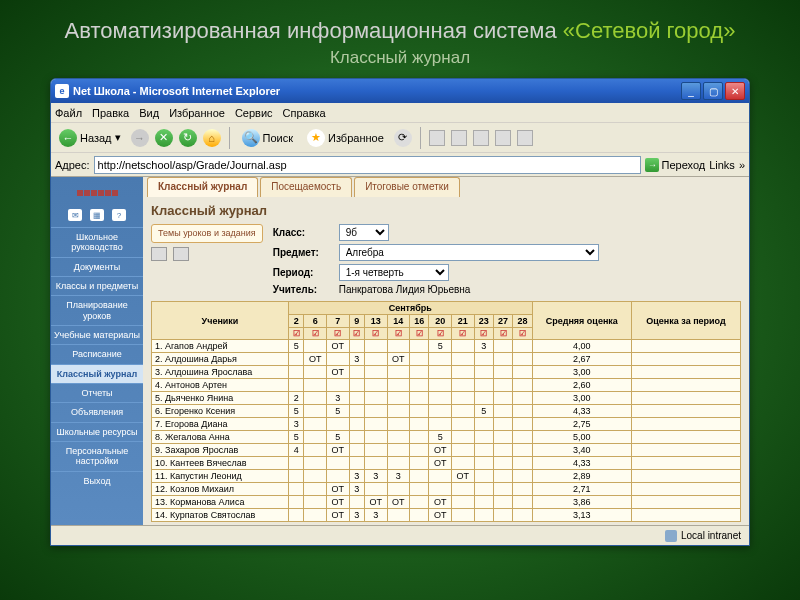 This screenshot has height=600, width=800. What do you see at coordinates (220, 476) in the screenshot?
I see `student-cell: 11. Капустин Леонид` at bounding box center [220, 476].